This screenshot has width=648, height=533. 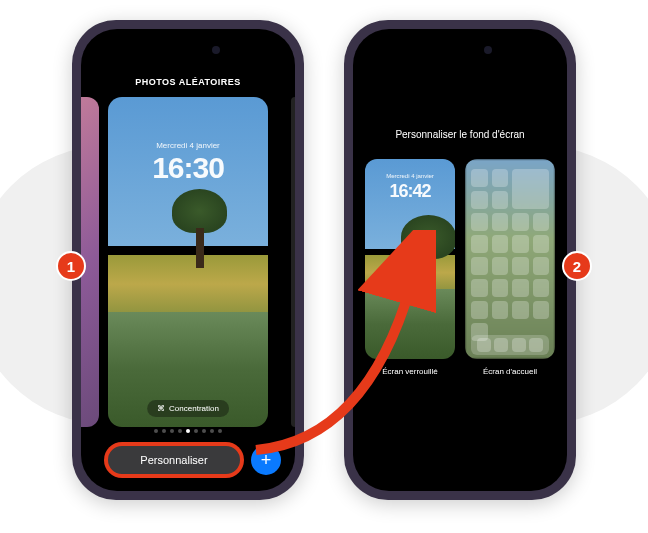 What do you see at coordinates (460, 134) in the screenshot?
I see `customize-header-title: Personnaliser le fond d'écran` at bounding box center [460, 134].